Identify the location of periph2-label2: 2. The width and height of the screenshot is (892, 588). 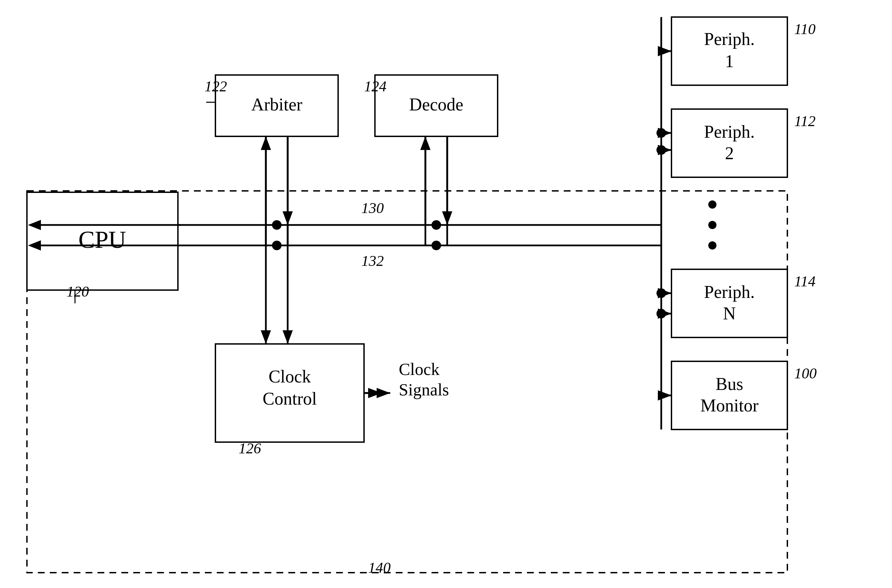
(730, 153).